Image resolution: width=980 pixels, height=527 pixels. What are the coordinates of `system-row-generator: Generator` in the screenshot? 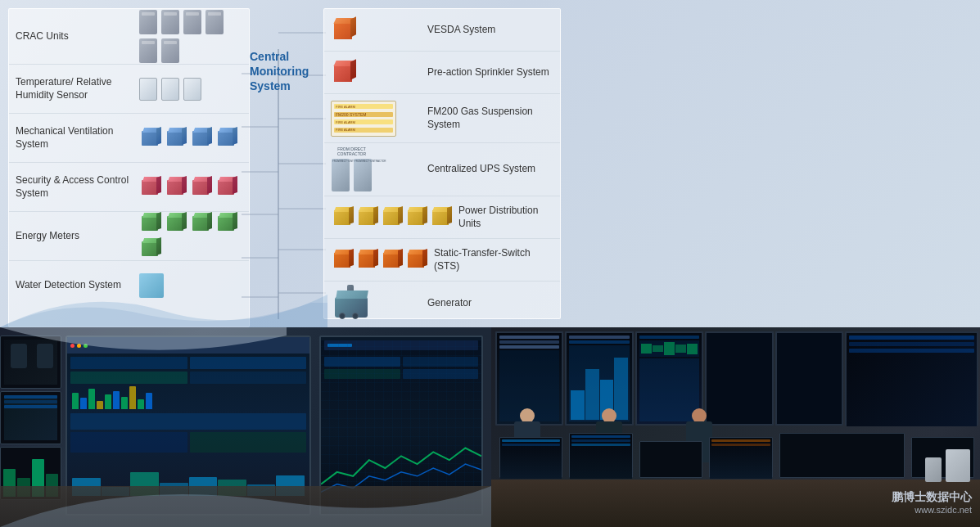 It's located at (442, 303).